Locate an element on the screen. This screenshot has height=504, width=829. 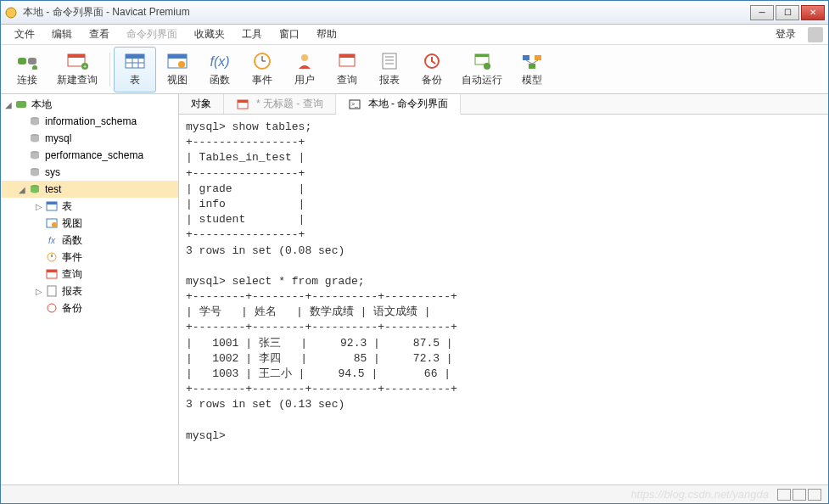
tree-root-label: 本地 is located at coordinates (42, 105).